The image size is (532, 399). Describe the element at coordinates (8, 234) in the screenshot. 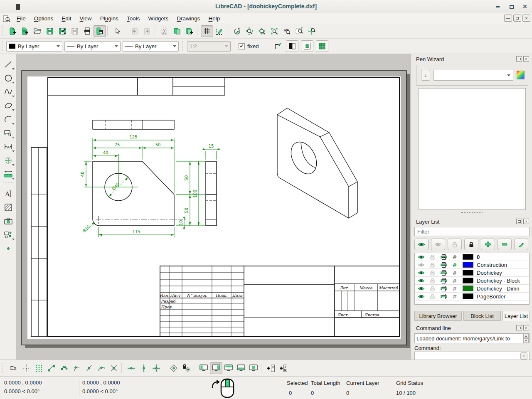

I see `block-tool-button` at that location.